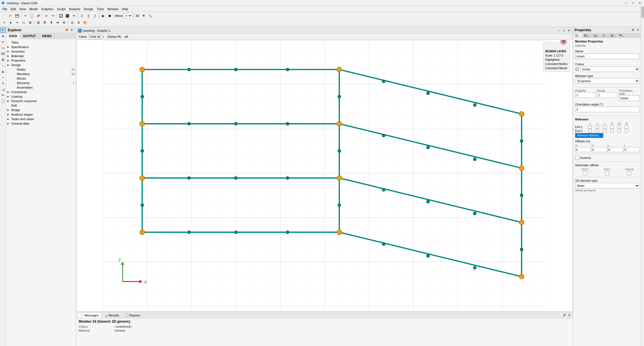 This screenshot has height=346, width=644. I want to click on left-icon-area: ▭, so click(3, 48).